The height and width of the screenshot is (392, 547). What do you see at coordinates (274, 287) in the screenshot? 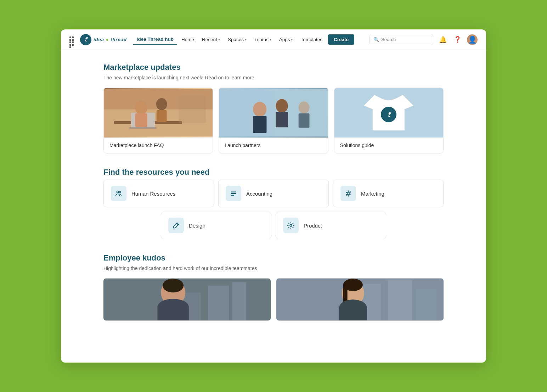
I see `kudos-section: Employee kudos Highlighting the dedicati…` at bounding box center [274, 287].